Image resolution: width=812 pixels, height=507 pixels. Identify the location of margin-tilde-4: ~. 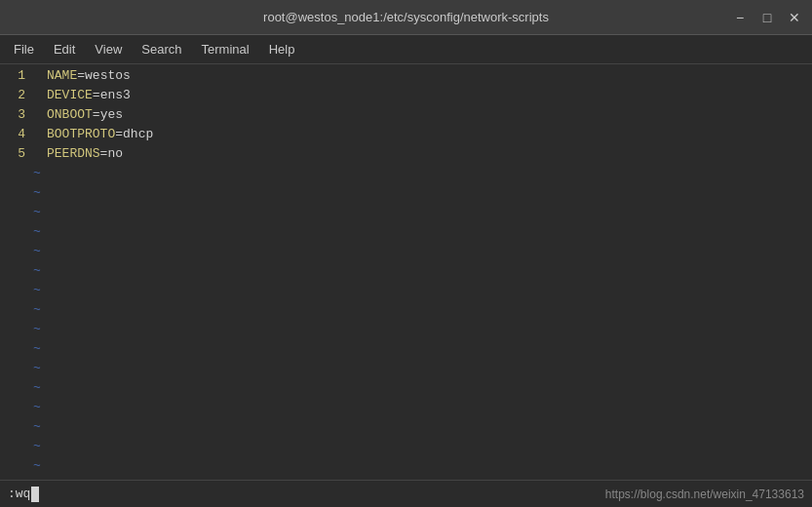
(37, 232).